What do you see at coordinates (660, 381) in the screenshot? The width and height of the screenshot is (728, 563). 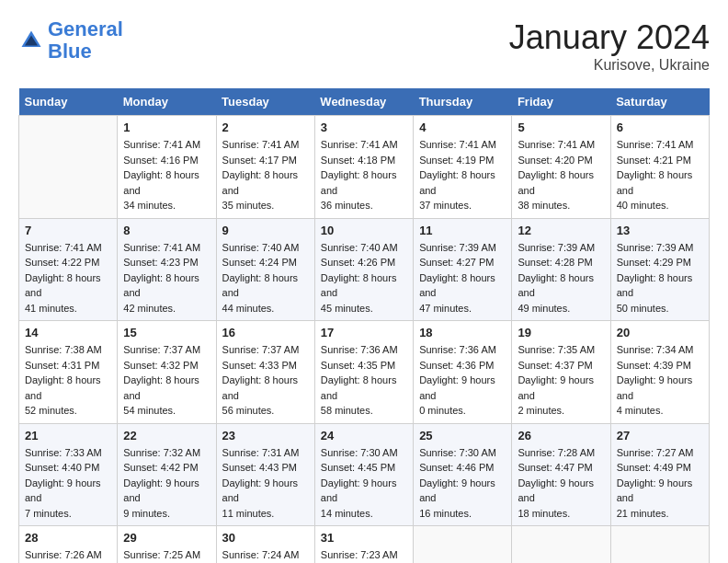 I see `day-detail: Sunrise: 7:34 AMSunset: 4:39 PMDaylight:…` at bounding box center [660, 381].